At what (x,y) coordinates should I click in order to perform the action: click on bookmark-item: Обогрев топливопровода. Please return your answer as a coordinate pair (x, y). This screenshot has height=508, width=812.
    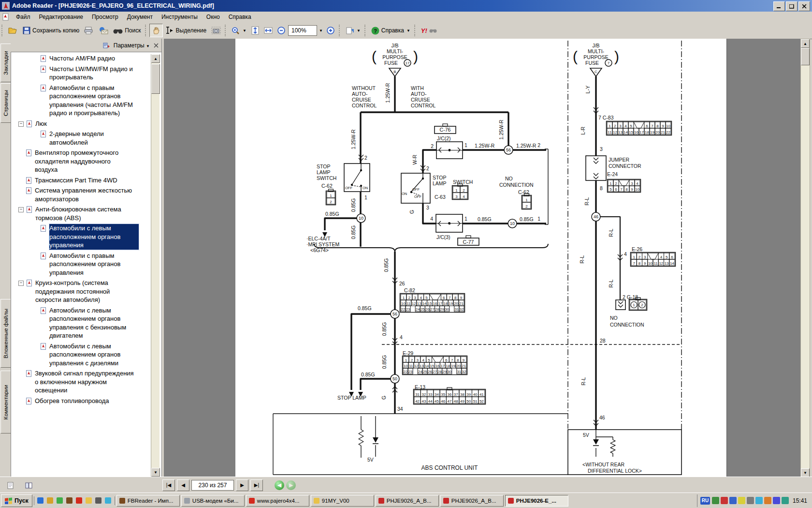
    Looking at the image, I should click on (81, 401).